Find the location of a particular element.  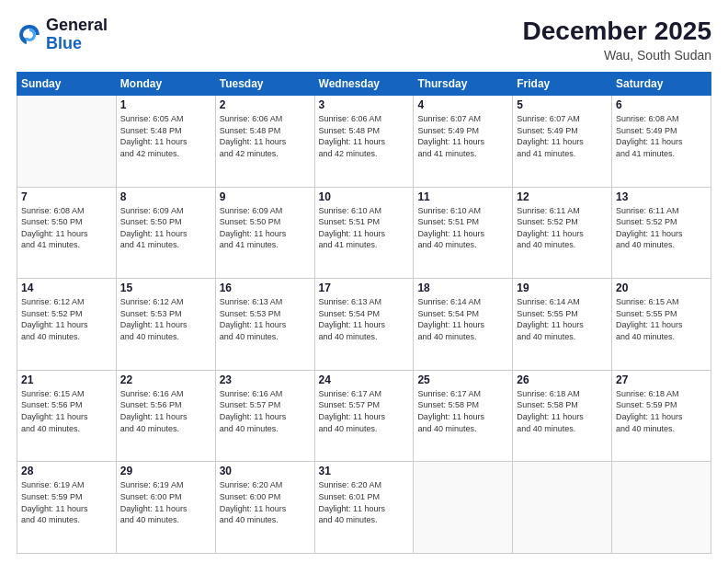

day-info-line: Sunset: 5:49 PM is located at coordinates (662, 131).